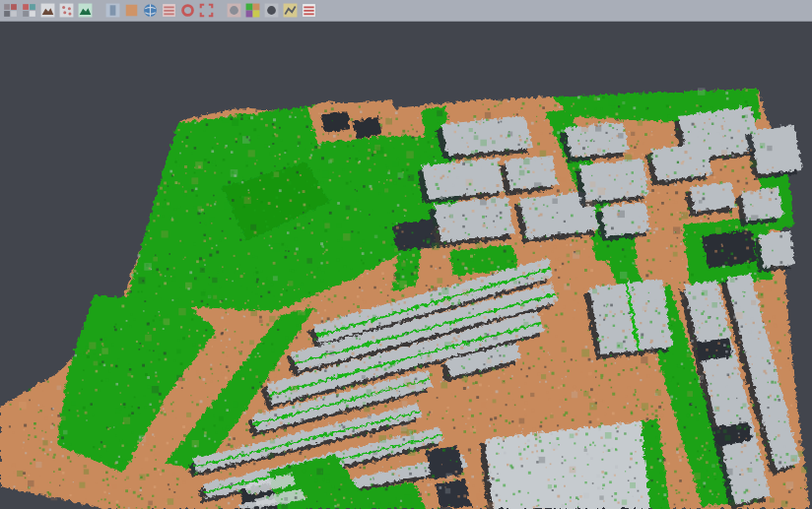 The image size is (812, 509). What do you see at coordinates (150, 10) in the screenshot?
I see `globe-icon` at bounding box center [150, 10].